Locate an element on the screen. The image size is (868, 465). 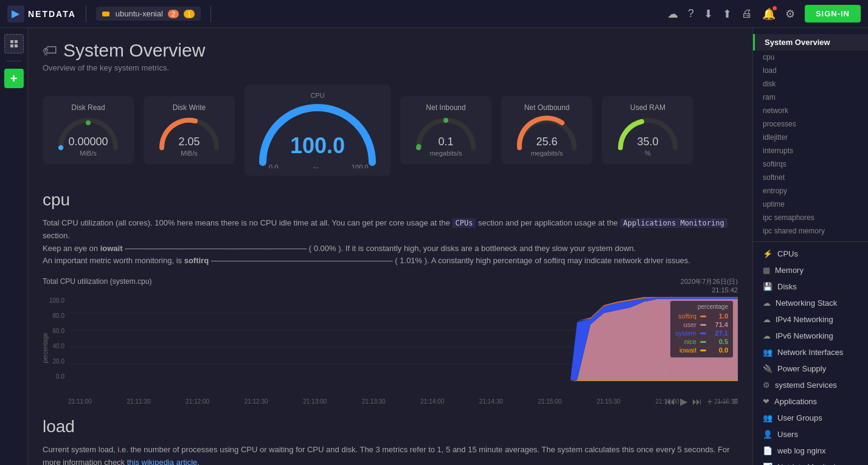
weblog-icon: 📄 is located at coordinates (768, 451).